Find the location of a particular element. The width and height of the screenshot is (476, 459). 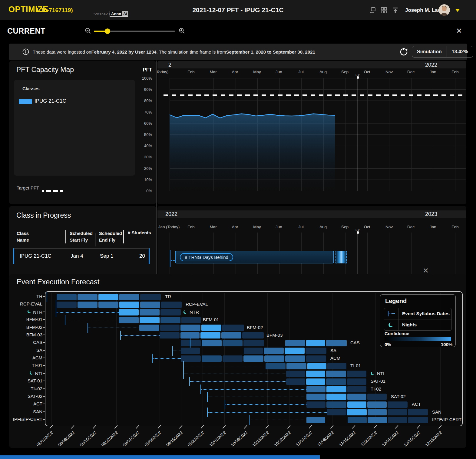

upload-icon is located at coordinates (395, 10).